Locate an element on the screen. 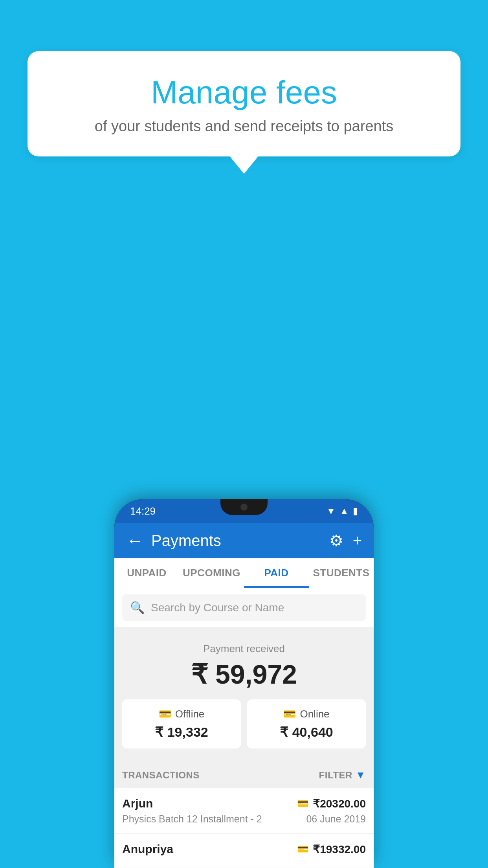  search-placeholder: Search by Course or Name is located at coordinates (218, 608).